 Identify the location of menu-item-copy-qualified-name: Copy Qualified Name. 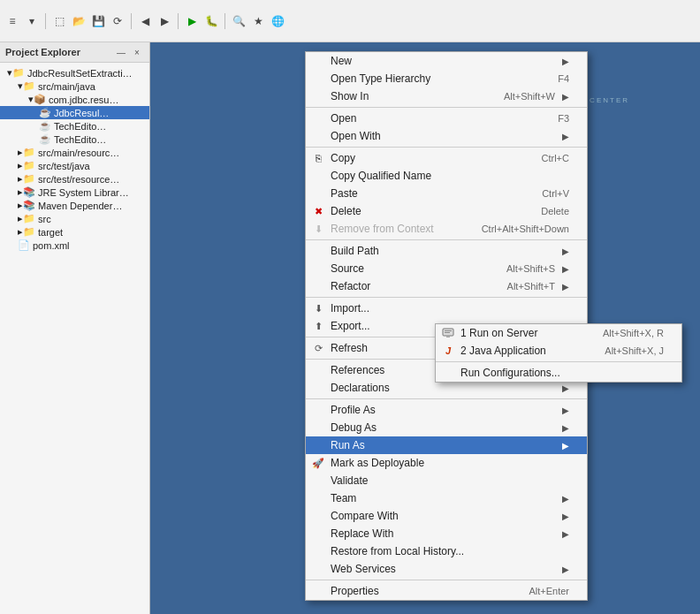
(446, 176).